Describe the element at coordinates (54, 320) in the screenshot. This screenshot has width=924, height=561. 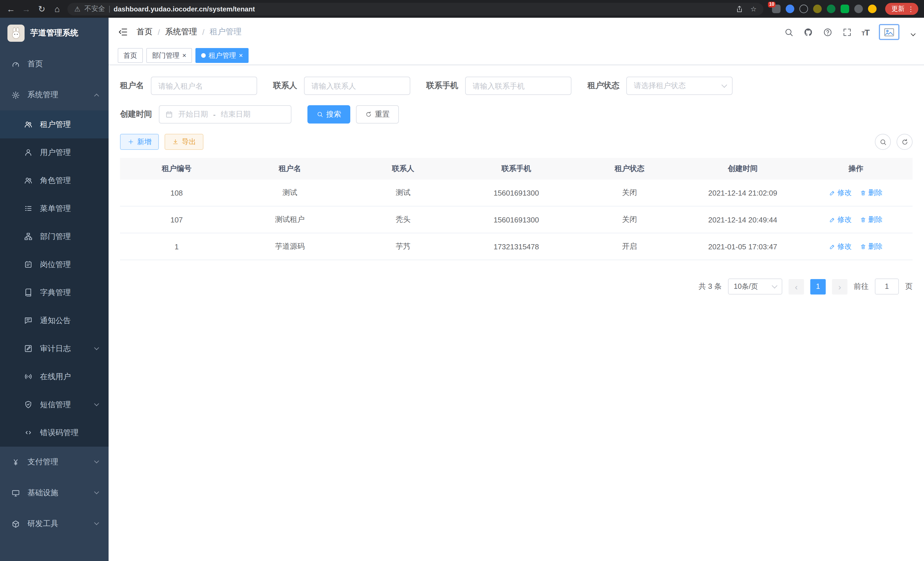
I see `sidebar-item-notice: 通知公告` at that location.